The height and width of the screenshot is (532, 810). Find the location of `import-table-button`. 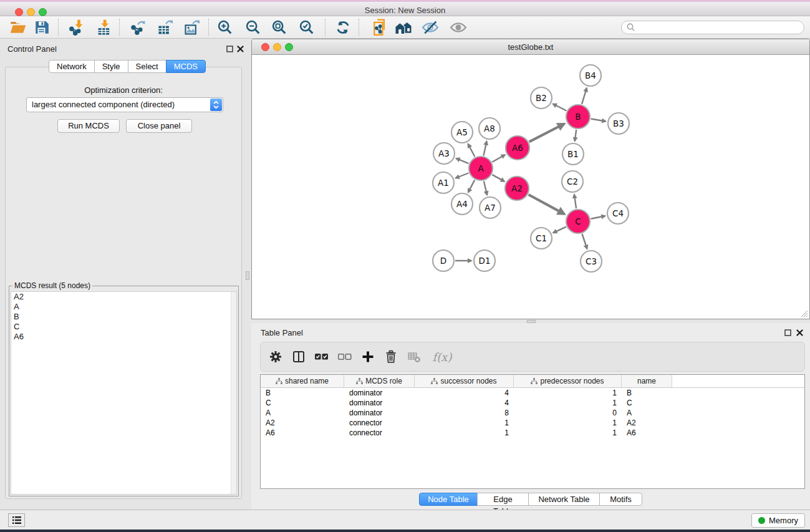

import-table-button is located at coordinates (104, 27).